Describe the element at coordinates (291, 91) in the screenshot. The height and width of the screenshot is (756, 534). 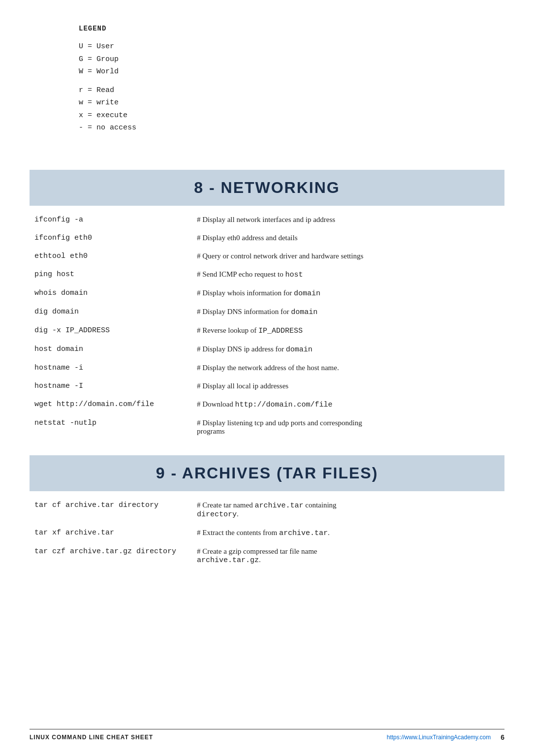
I see `legend-item: r = Read` at that location.